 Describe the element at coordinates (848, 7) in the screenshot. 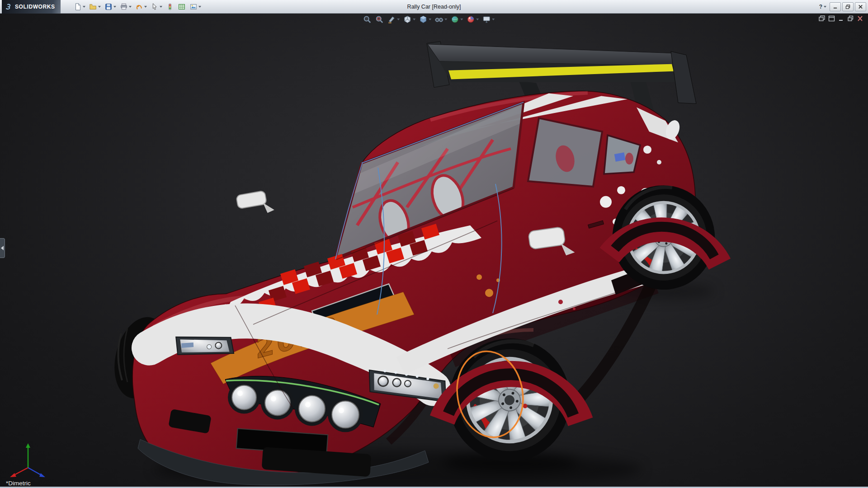

I see `restore-icon` at that location.